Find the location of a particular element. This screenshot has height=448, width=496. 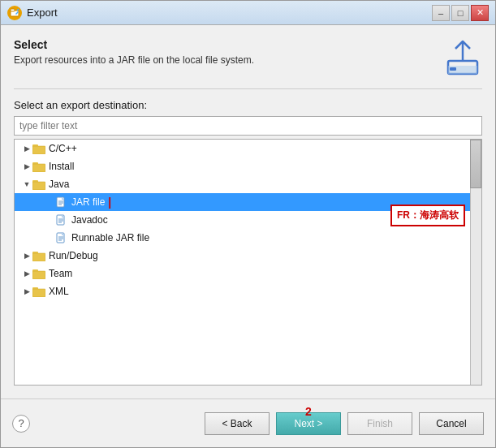

tree-label-runnable-jar: Runnable JAR file is located at coordinates (110, 238).